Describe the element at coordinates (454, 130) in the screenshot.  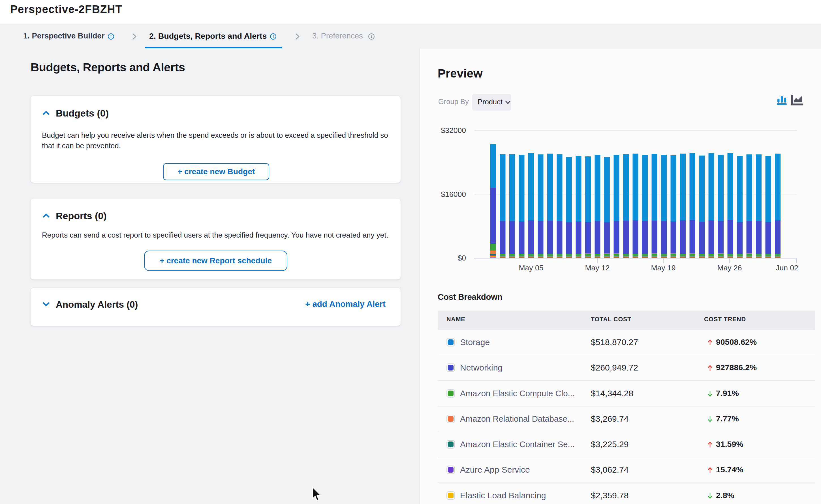
I see `svg-text: $32000` at that location.